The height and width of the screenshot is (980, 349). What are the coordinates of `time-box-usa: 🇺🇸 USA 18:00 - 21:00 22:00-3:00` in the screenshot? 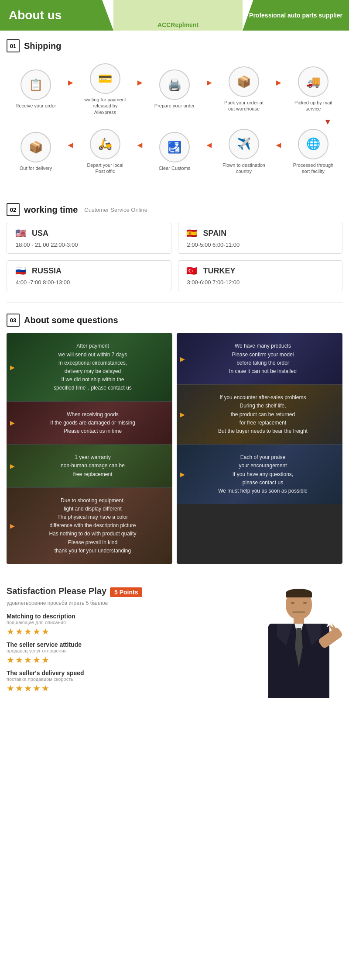 It's located at (89, 238).